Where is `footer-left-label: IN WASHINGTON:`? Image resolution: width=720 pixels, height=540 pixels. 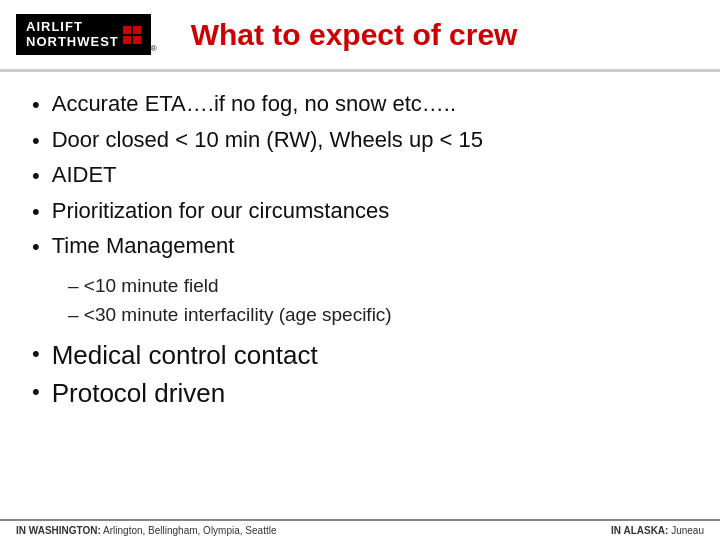 footer-left-label: IN WASHINGTON: is located at coordinates (58, 530).